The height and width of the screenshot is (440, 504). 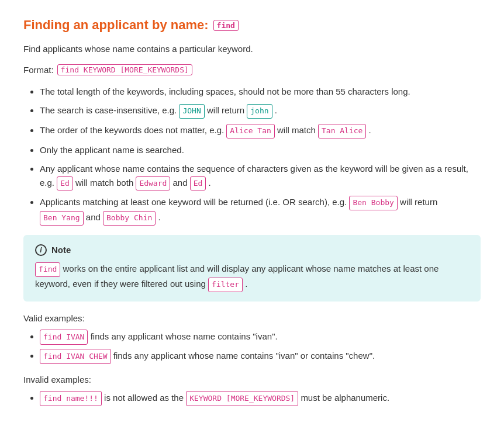 I want to click on valid-example-1-badge: find IVAN, so click(x=64, y=337).